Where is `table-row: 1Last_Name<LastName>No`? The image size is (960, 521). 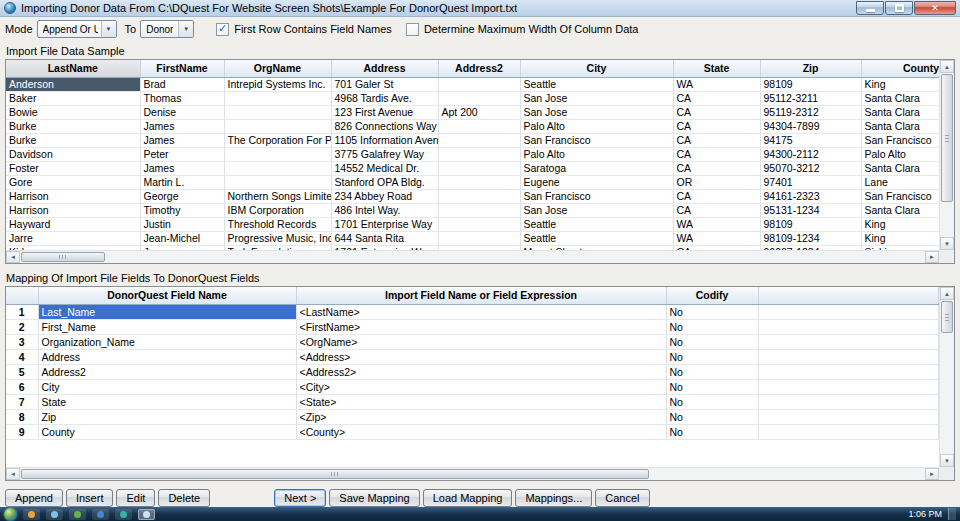
table-row: 1Last_Name<LastName>No is located at coordinates (472, 312).